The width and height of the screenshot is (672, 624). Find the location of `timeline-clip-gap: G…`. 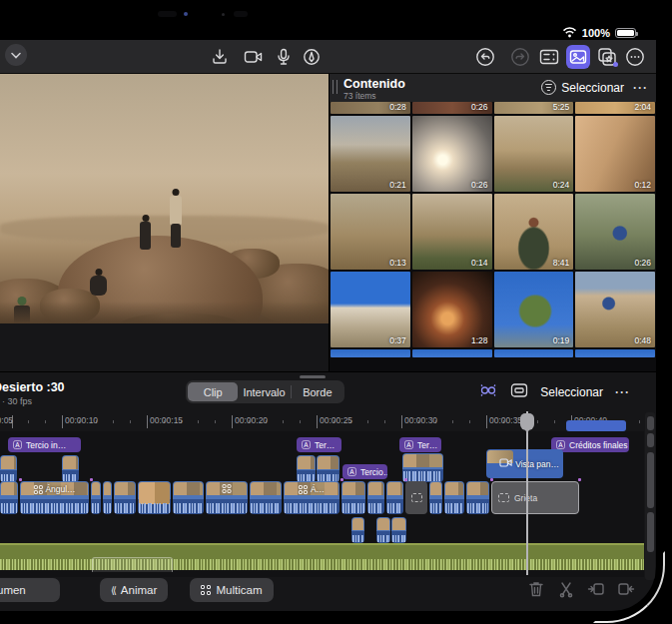

timeline-clip-gap: G… is located at coordinates (416, 497).